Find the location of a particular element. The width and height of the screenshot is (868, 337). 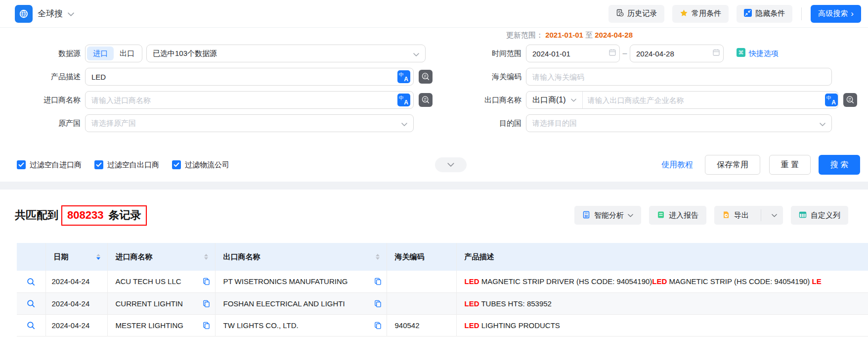

history-label: 历史记录 is located at coordinates (642, 14).